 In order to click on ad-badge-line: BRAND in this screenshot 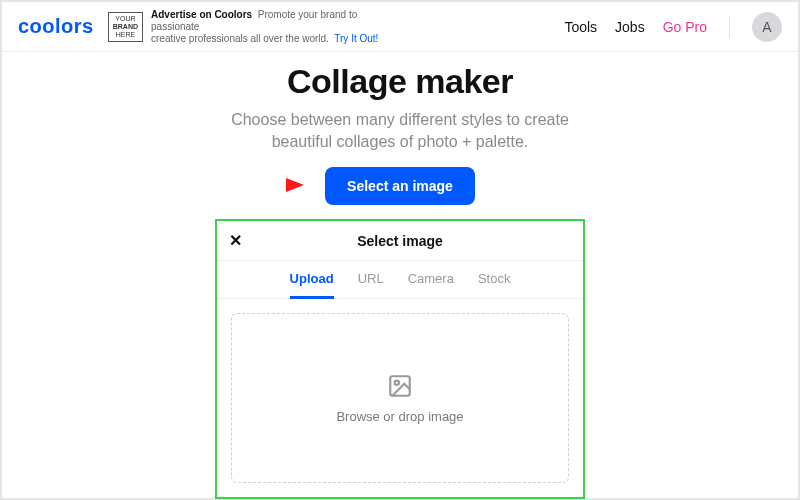, I will do `click(126, 27)`.